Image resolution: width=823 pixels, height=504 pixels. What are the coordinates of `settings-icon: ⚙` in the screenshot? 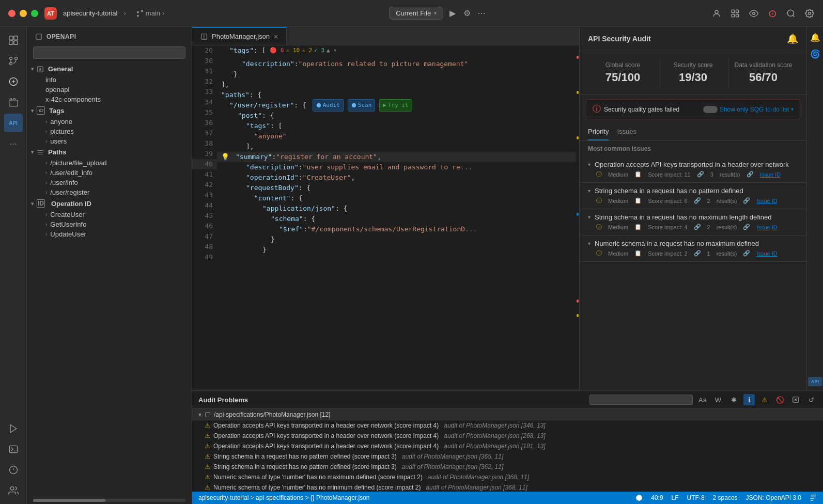 It's located at (467, 13).